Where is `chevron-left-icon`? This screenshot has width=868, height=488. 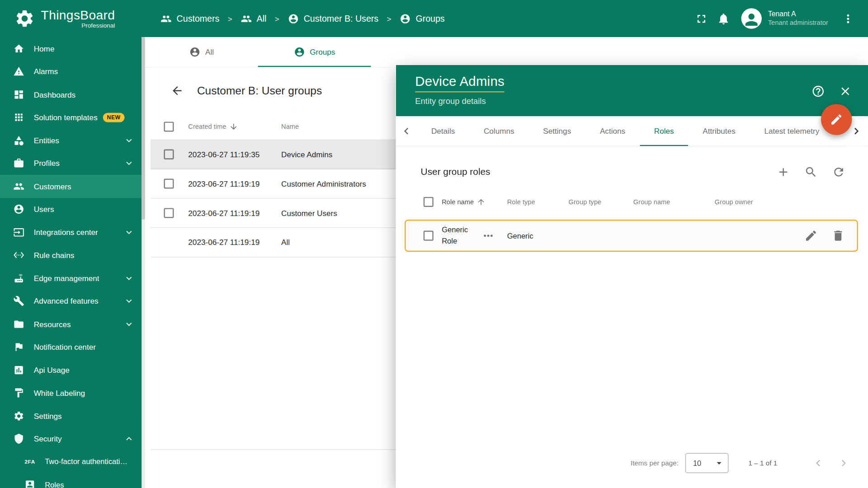 chevron-left-icon is located at coordinates (406, 131).